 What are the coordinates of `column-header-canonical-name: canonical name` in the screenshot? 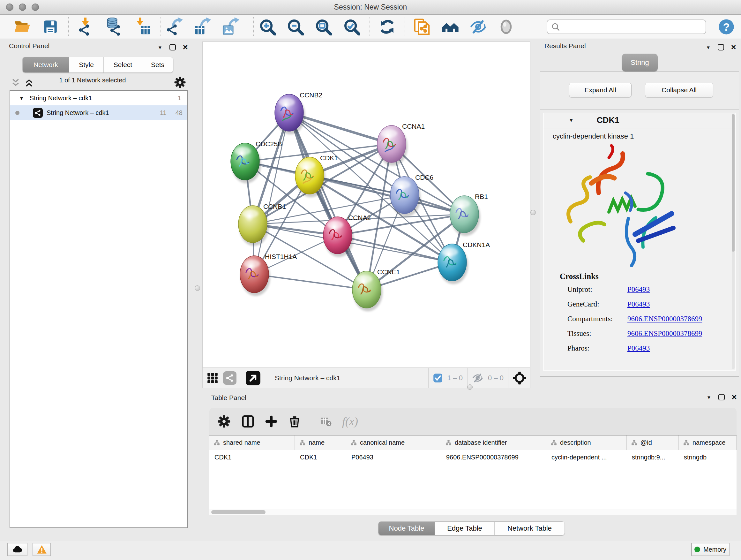 It's located at (394, 442).